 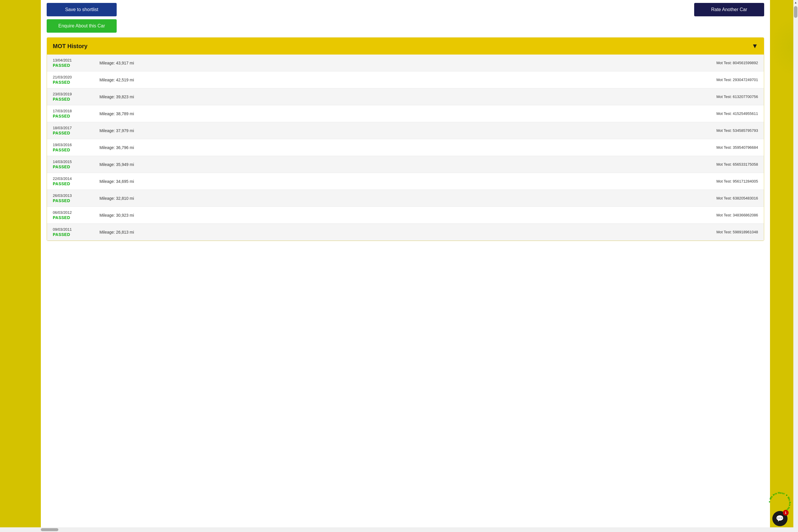 What do you see at coordinates (405, 63) in the screenshot?
I see `table-row: 13/04/2021 PASSED Mileage: 43,917 mi Mot…` at bounding box center [405, 63].